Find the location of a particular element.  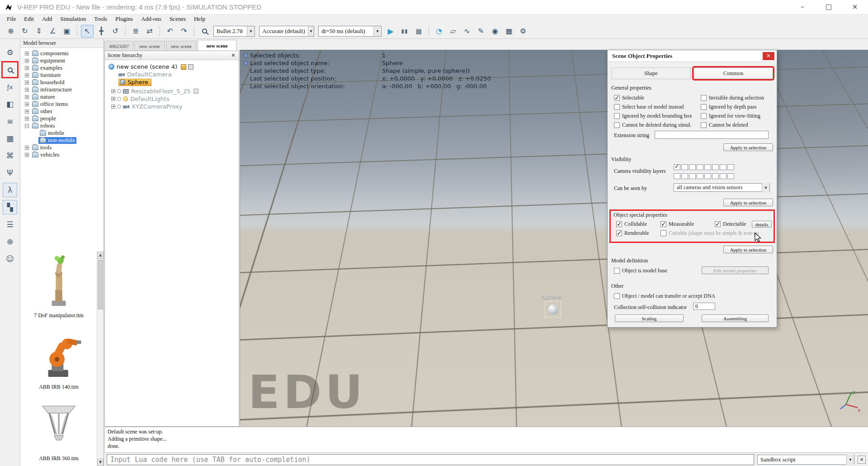

scene-tab-3-active: new scene is located at coordinates (217, 45).